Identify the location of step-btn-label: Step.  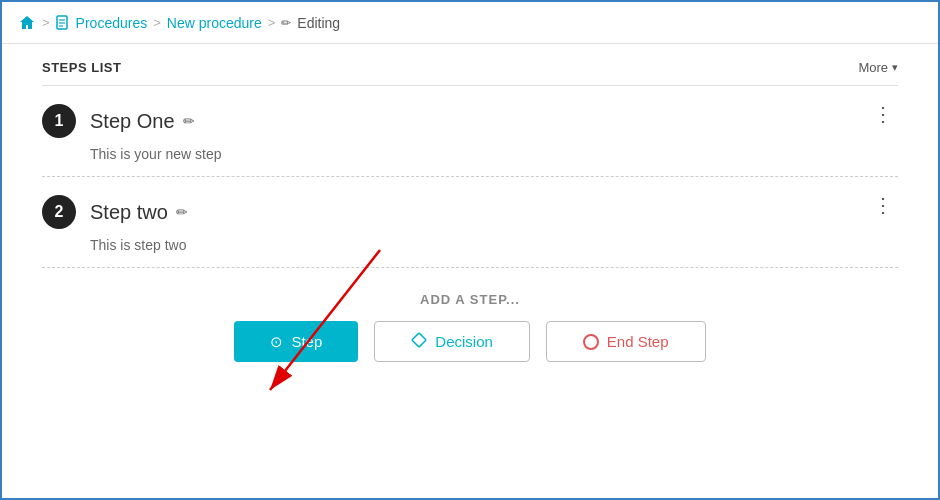
(306, 342).